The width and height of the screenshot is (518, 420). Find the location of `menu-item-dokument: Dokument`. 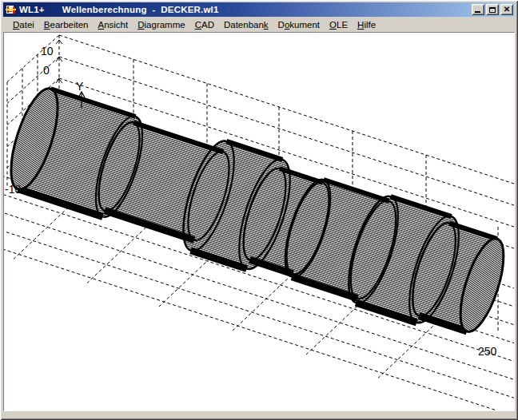

menu-item-dokument: Dokument is located at coordinates (299, 25).